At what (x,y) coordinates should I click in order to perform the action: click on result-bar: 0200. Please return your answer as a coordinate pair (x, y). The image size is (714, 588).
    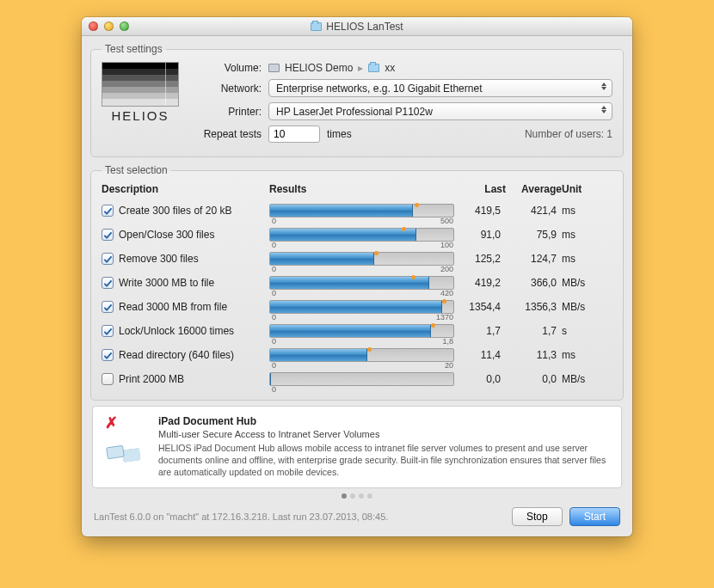
    Looking at the image, I should click on (361, 259).